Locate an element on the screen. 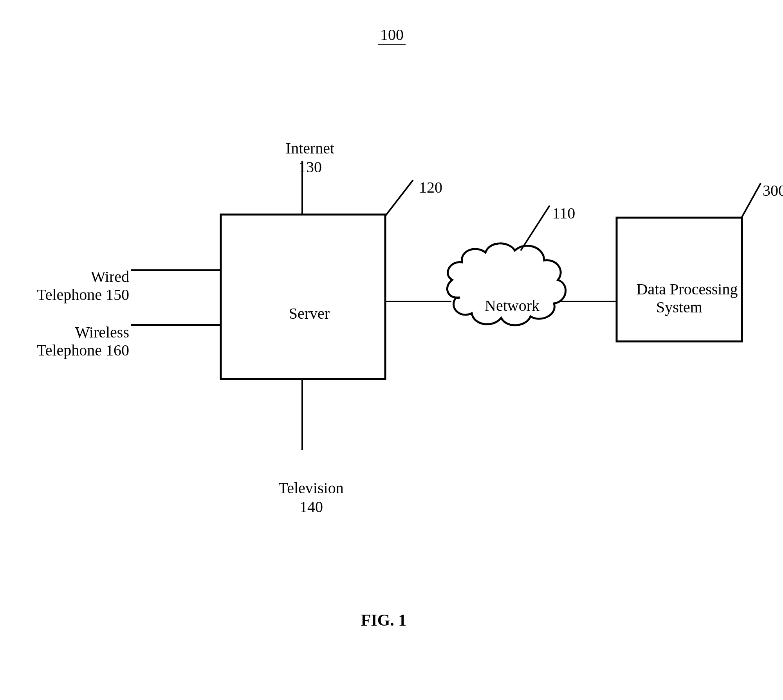 Image resolution: width=783 pixels, height=700 pixels. television-ref-text: 140 is located at coordinates (311, 507).